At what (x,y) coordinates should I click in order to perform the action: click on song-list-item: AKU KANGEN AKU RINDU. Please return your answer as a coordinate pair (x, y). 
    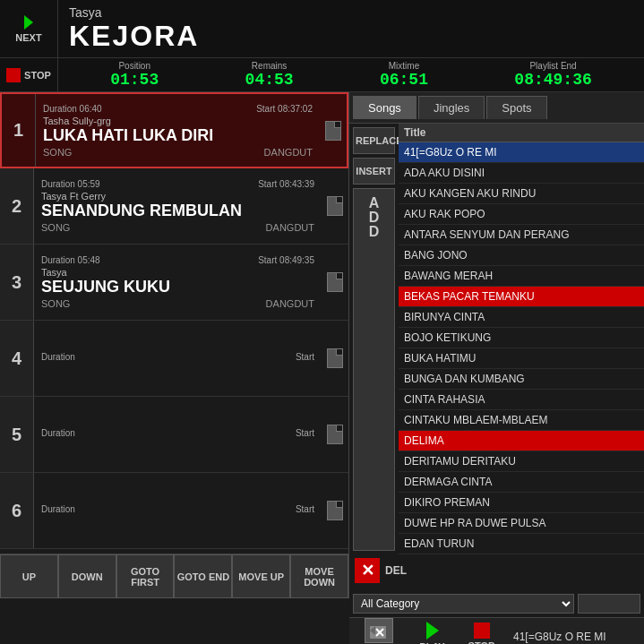
    Looking at the image, I should click on (521, 193).